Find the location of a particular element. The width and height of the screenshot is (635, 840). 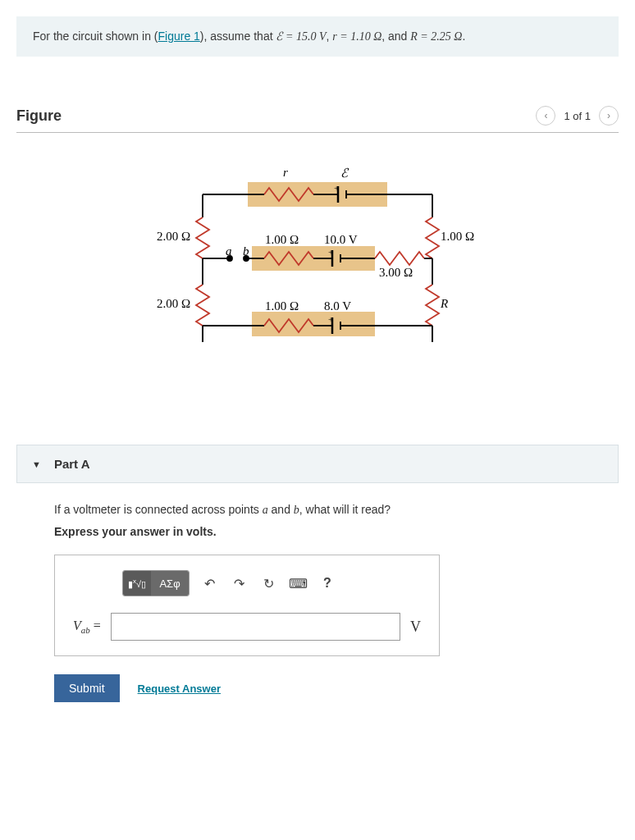

fraction-root-icon: ▮x√▯ is located at coordinates (137, 584).